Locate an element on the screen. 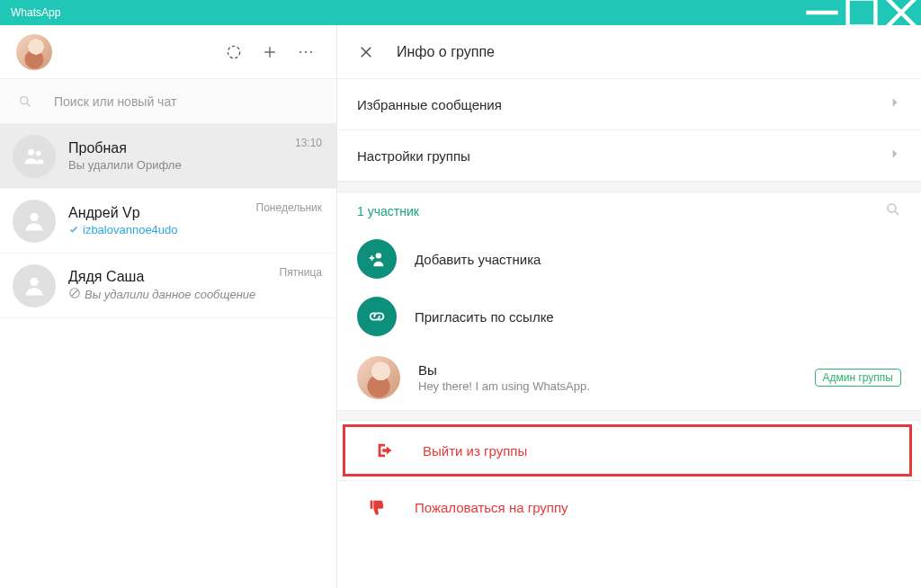 The width and height of the screenshot is (921, 588). member-name: Вы is located at coordinates (608, 370).